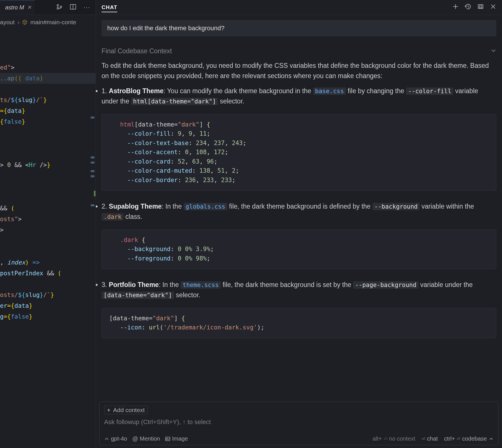 The width and height of the screenshot is (502, 448). I want to click on inline-code: theme.scss, so click(201, 285).